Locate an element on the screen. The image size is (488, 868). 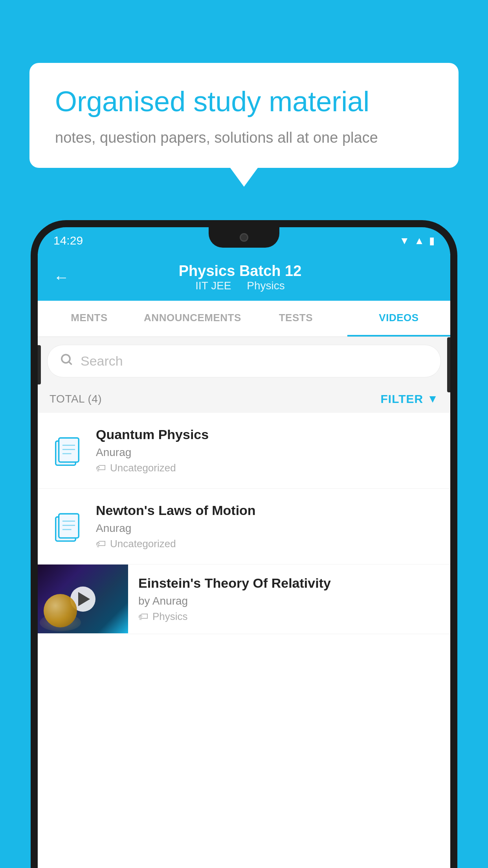
status-time: 14:29 is located at coordinates (68, 241).